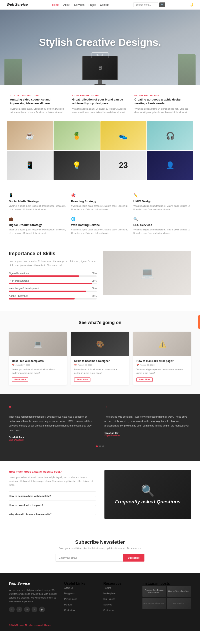 Image resolution: width=200 pixels, height=644 pixels. What do you see at coordinates (170, 165) in the screenshot?
I see `portrait-icon: 👤` at bounding box center [170, 165].